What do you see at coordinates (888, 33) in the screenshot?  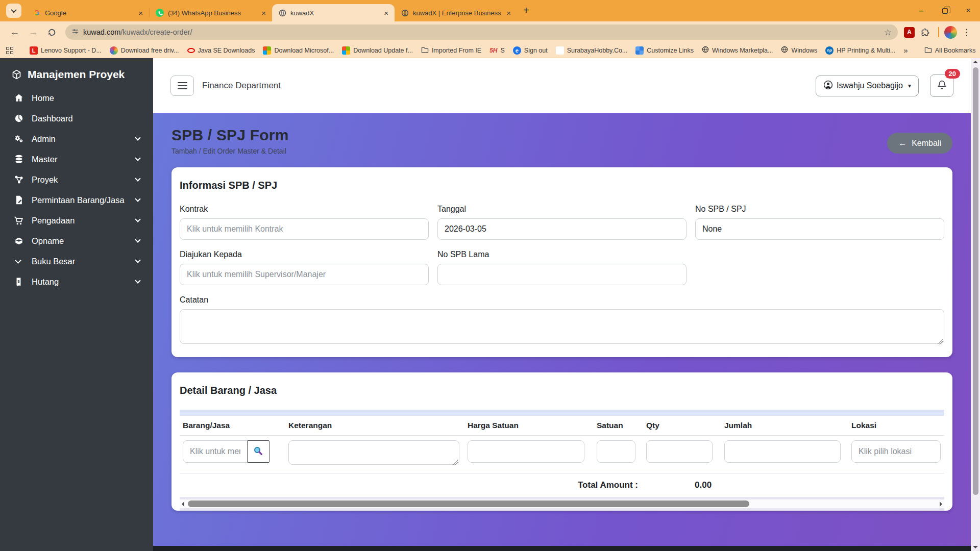 I see `bookmark-star-icon: ☆` at bounding box center [888, 33].